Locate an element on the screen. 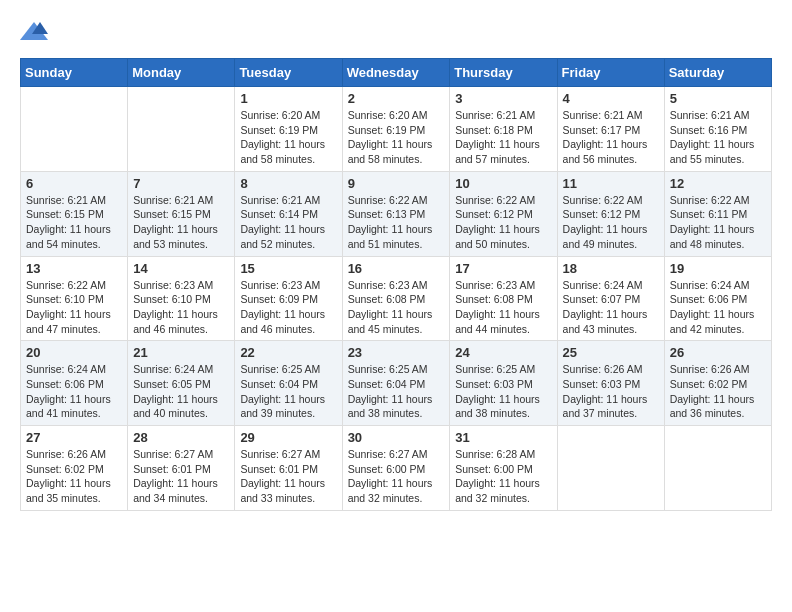 This screenshot has width=792, height=612. day-number: 14 is located at coordinates (181, 268).